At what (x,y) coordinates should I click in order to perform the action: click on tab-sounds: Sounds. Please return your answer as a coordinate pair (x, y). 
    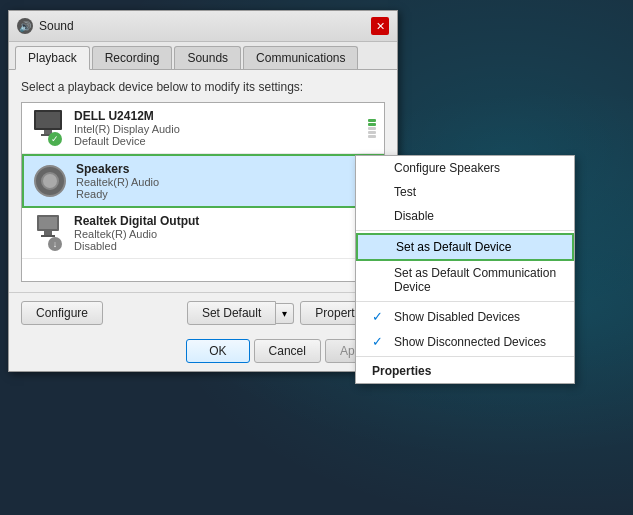
    Looking at the image, I should click on (208, 58).